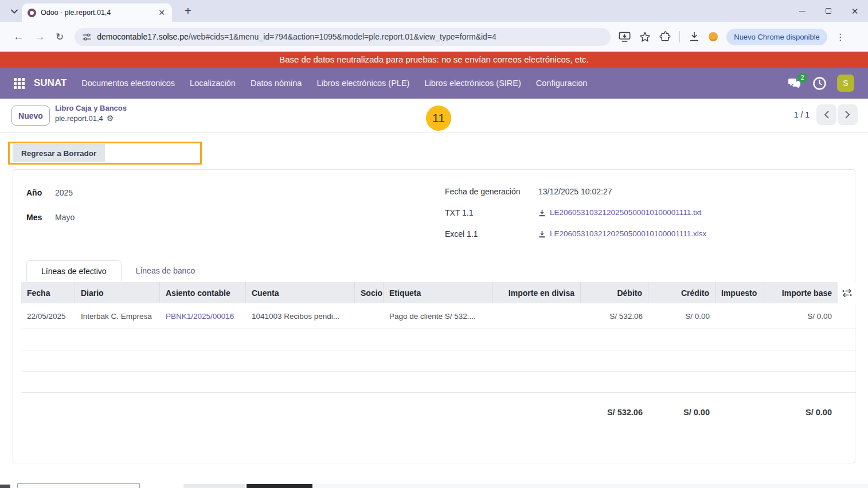 Image resolution: width=868 pixels, height=488 pixels. Describe the element at coordinates (821, 83) in the screenshot. I see `nav-right-icons: 2 S` at that location.